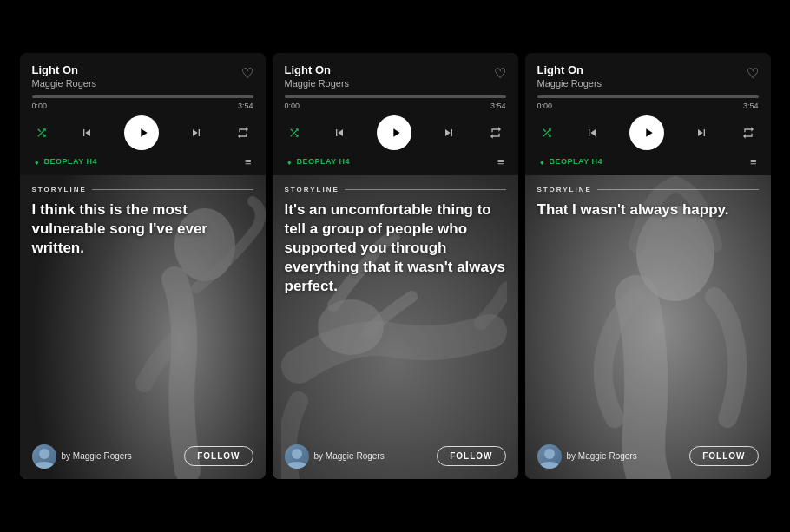 The height and width of the screenshot is (532, 790). Describe the element at coordinates (59, 189) in the screenshot. I see `storyline-label-1: STORYLINE` at that location.